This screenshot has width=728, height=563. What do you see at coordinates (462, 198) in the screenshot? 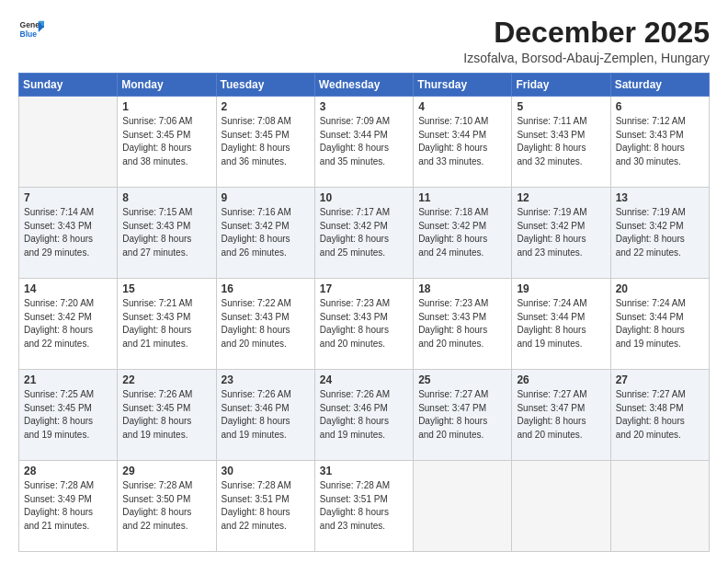
I see `day-number: 11` at bounding box center [462, 198].